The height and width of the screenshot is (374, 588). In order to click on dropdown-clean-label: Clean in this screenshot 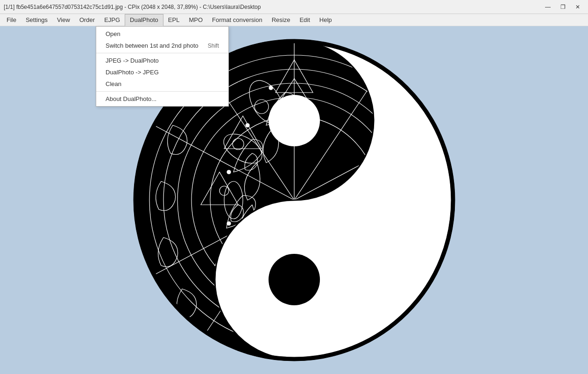, I will do `click(113, 84)`.